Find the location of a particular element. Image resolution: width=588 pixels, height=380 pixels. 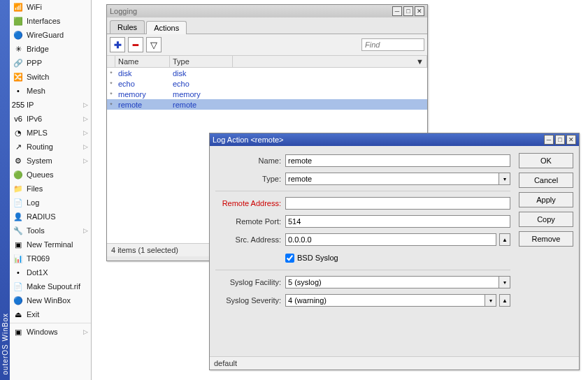

find-input is located at coordinates (393, 45).